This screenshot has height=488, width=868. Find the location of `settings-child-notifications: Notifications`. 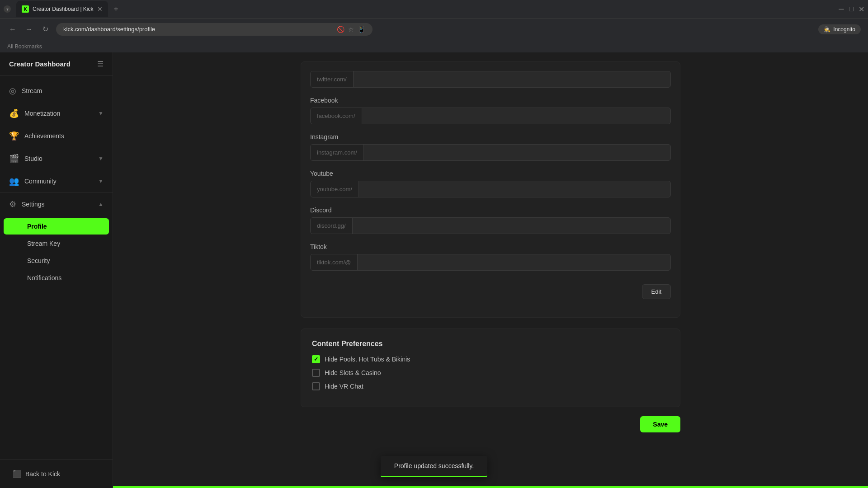

settings-child-notifications: Notifications is located at coordinates (56, 278).